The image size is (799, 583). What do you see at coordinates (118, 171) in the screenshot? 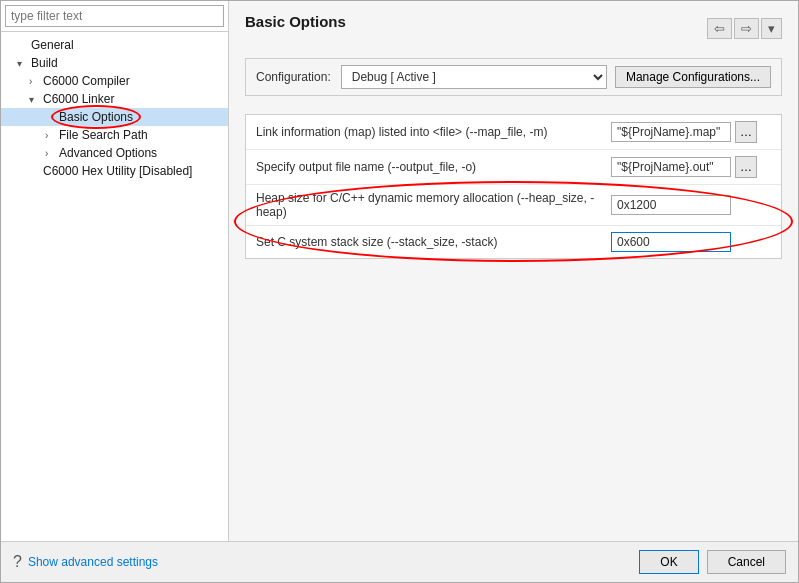
I see `tree-label-c6000-hex: C6000 Hex Utility [Disabled]` at bounding box center [118, 171].